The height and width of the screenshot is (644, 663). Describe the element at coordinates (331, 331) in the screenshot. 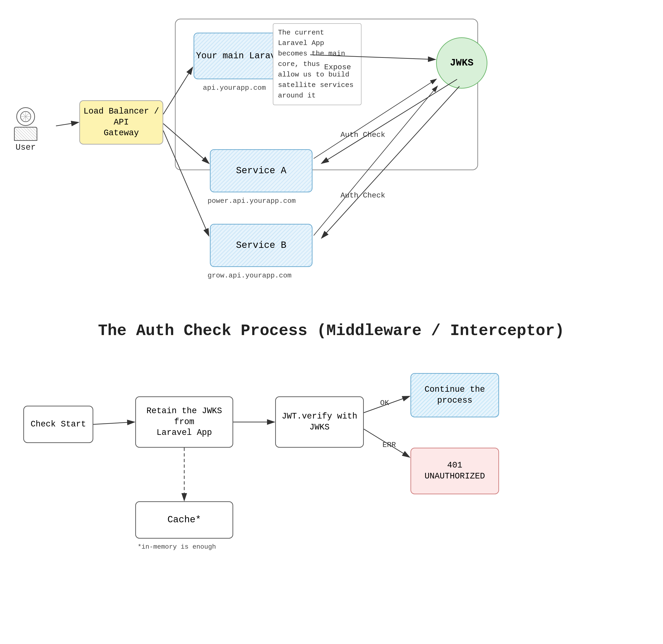

I see `section-title: The Auth Check Process (Middleware / Int…` at that location.